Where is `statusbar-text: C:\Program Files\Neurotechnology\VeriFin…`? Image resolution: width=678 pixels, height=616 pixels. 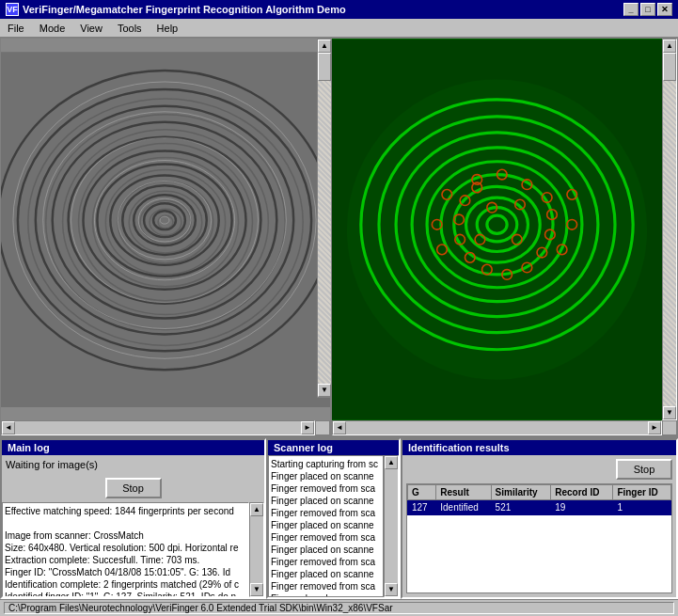 statusbar-text: C:\Program Files\Neurotechnology\VeriFin… is located at coordinates (339, 608).